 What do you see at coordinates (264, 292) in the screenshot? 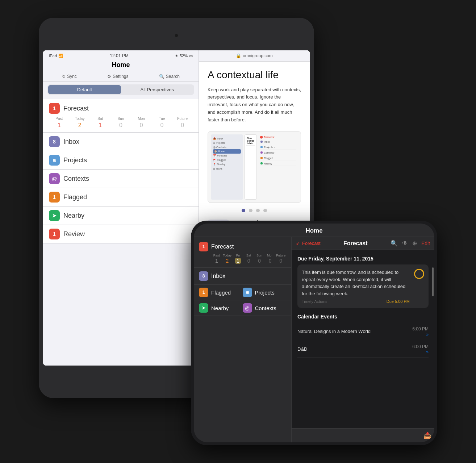
I see `iphone-list-item-projects: ⊞ Projects` at bounding box center [264, 292].